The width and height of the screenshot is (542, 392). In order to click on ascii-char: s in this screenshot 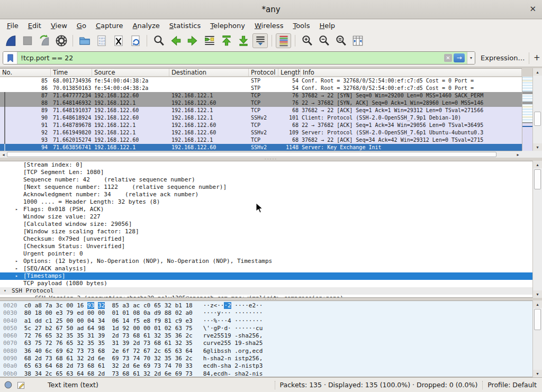, I will do `click(261, 373)`.